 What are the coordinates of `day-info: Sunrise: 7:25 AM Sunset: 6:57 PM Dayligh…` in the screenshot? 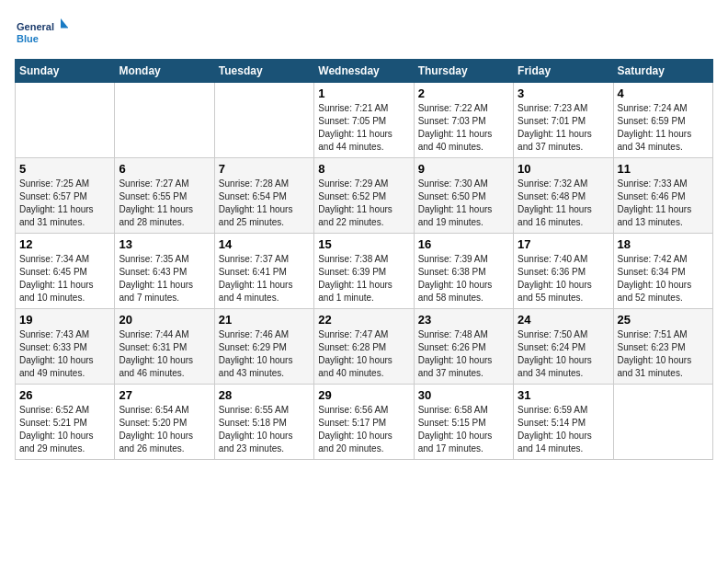 It's located at (64, 203).